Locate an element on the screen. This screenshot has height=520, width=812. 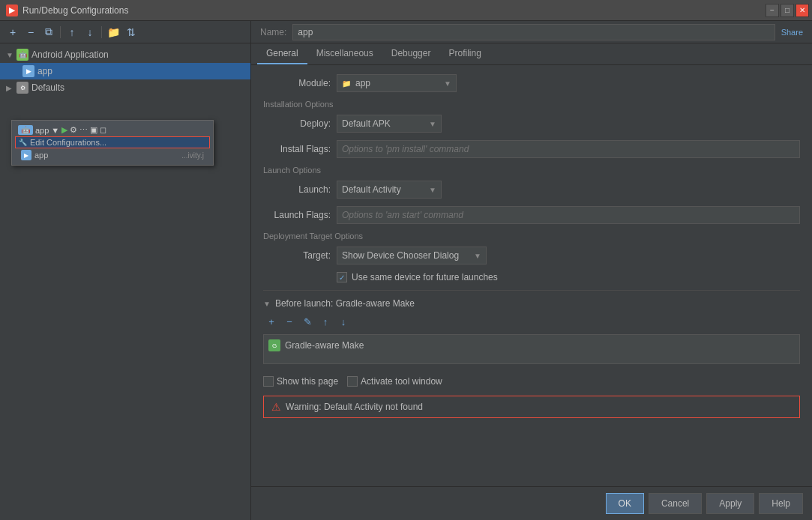
partial-path: ...ivity.j is located at coordinates (193, 156).